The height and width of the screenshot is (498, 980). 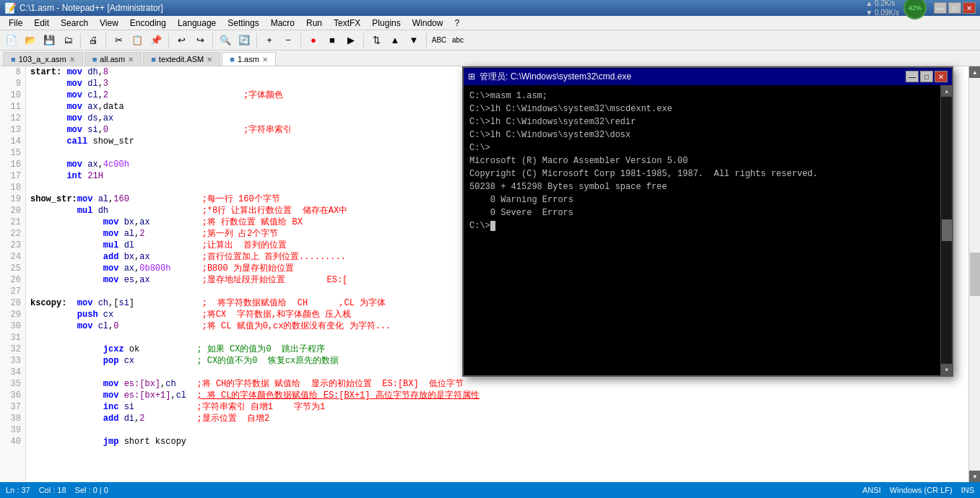 What do you see at coordinates (456, 23) in the screenshot?
I see `menu-help: ?` at bounding box center [456, 23].